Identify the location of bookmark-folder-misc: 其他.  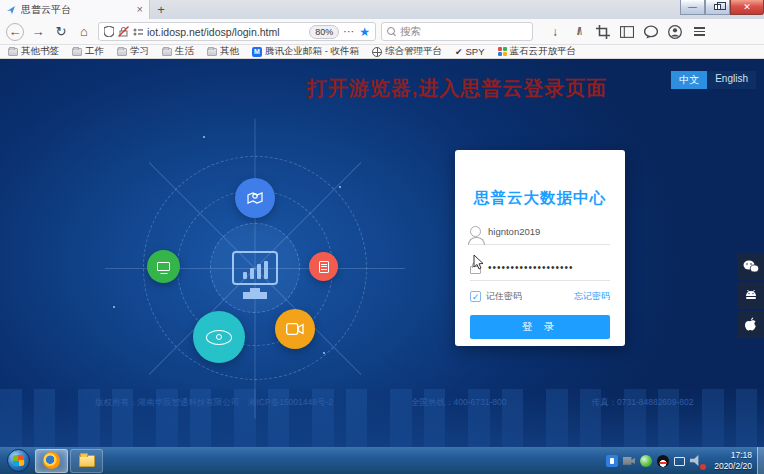
(223, 52).